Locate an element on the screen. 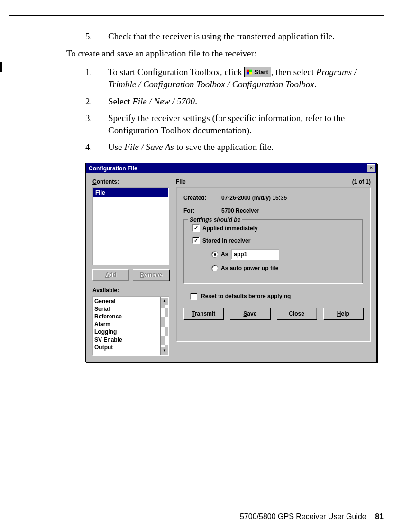  add-button: Add is located at coordinates (111, 275).